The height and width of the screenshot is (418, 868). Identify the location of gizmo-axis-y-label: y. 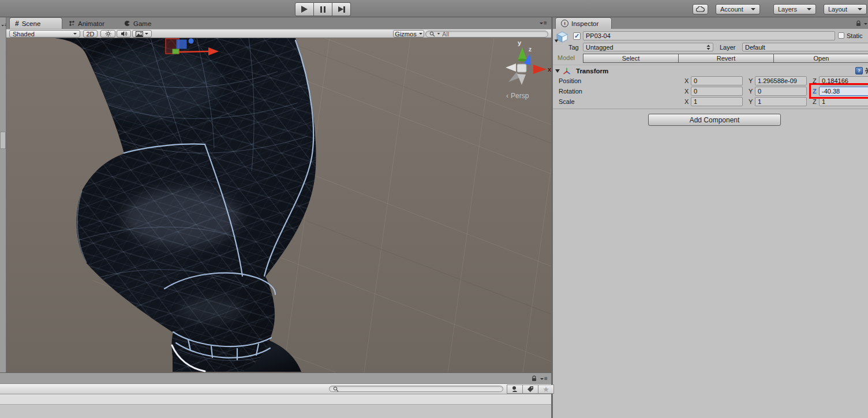
(519, 43).